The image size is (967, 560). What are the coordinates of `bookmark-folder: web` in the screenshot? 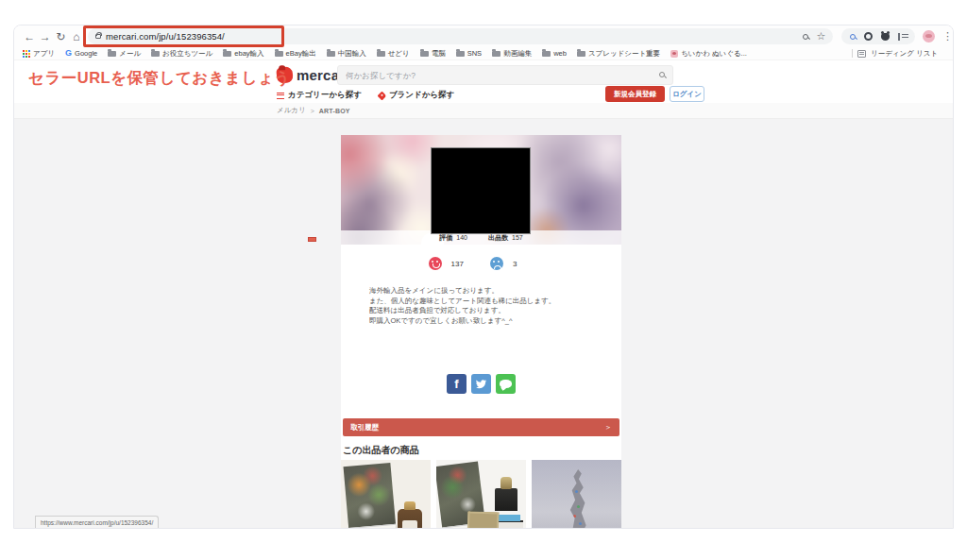 It's located at (554, 53).